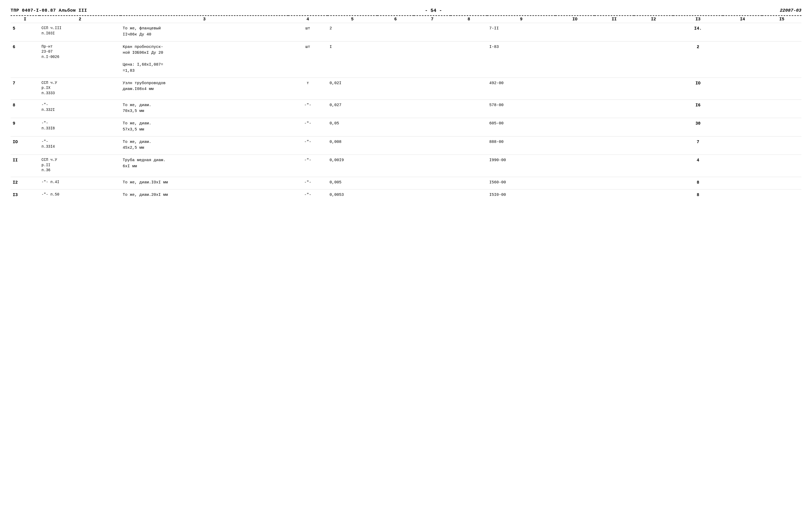  Describe the element at coordinates (406, 144) in the screenshot. I see `table-row: IO-"- п.33I4То же, диам. 45х2,5 мм-"-0,0…` at that location.